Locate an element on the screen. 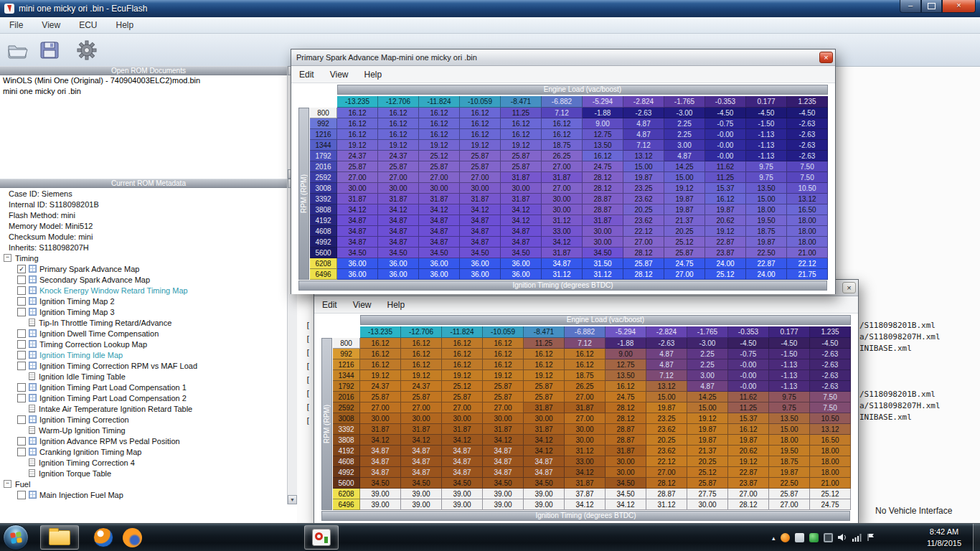 This screenshot has height=551, width=980. map-cell: 15.00 is located at coordinates (789, 429).